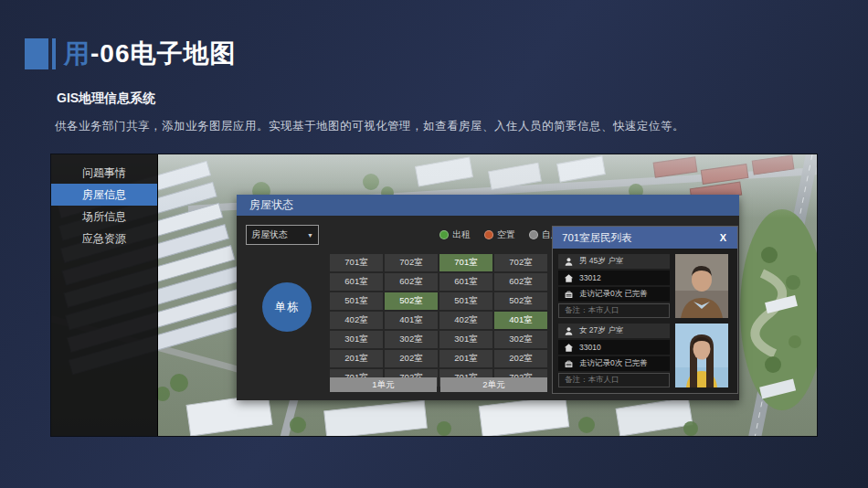 The width and height of the screenshot is (868, 488). Describe the element at coordinates (163, 53) in the screenshot. I see `page-title-rest: -06电子地图` at that location.